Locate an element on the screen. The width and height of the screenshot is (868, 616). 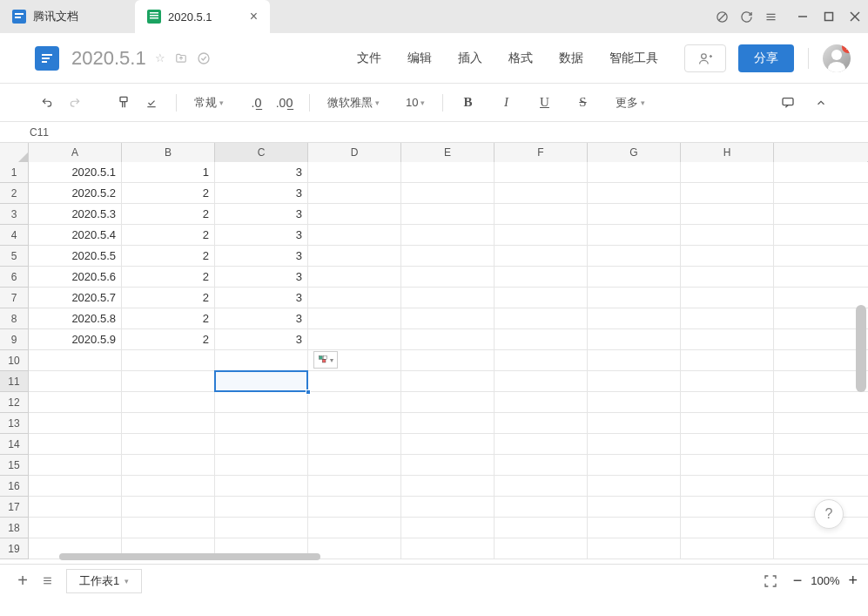
column-header: E is located at coordinates (447, 152).